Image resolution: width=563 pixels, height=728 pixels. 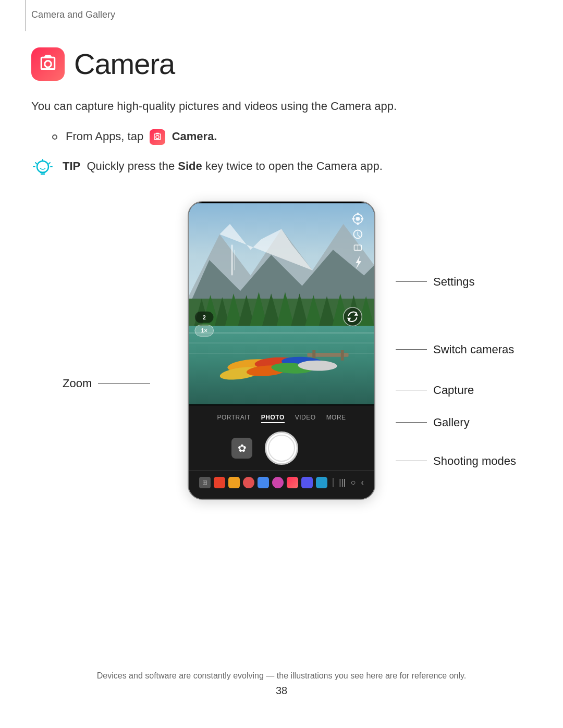 What do you see at coordinates (411, 350) in the screenshot?
I see `switch-cameras-line` at bounding box center [411, 350].